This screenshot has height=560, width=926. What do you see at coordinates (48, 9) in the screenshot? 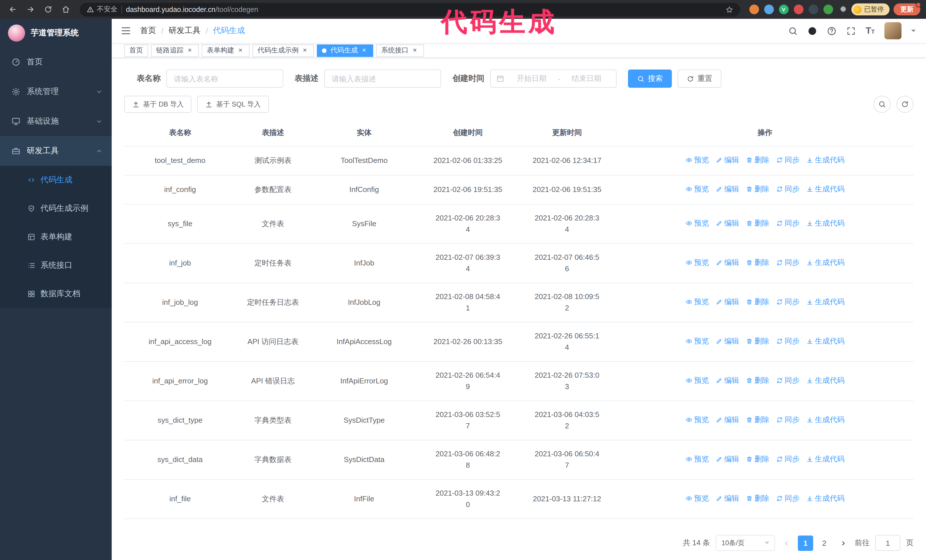
I see `reload-icon` at bounding box center [48, 9].